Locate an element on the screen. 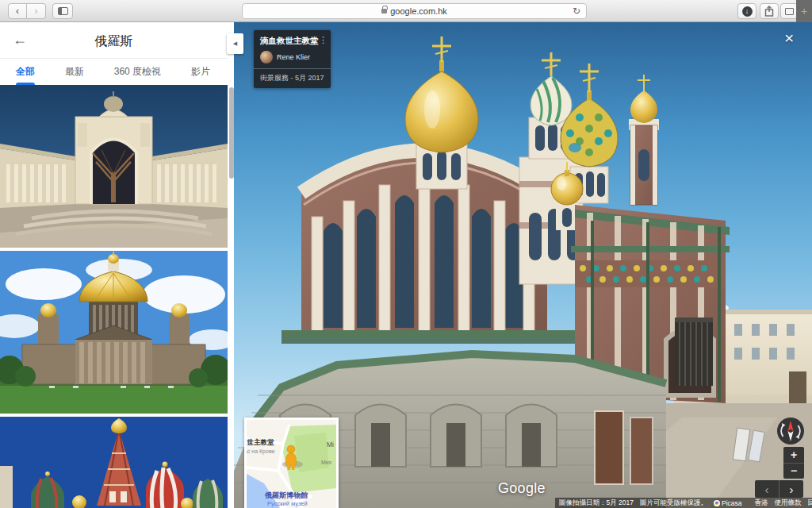 This screenshot has height=508, width=812. google-logo: Google is located at coordinates (522, 489).